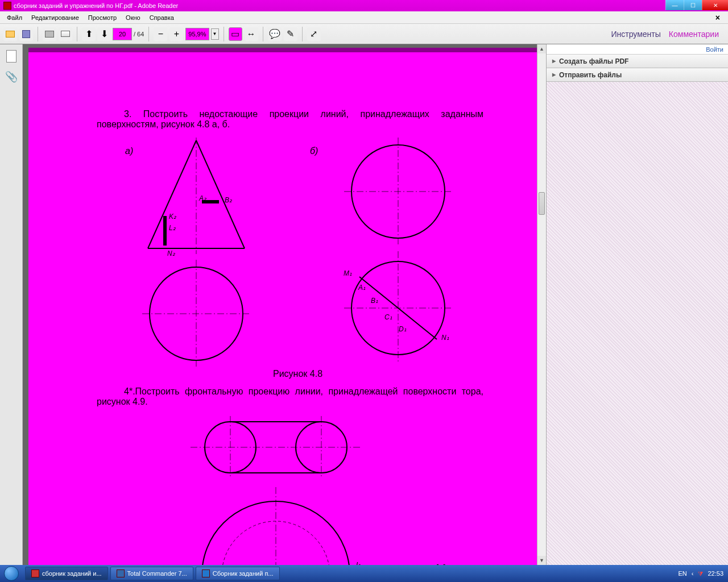  What do you see at coordinates (298, 374) in the screenshot?
I see `figure-caption: Рисунок 4.8` at bounding box center [298, 374].